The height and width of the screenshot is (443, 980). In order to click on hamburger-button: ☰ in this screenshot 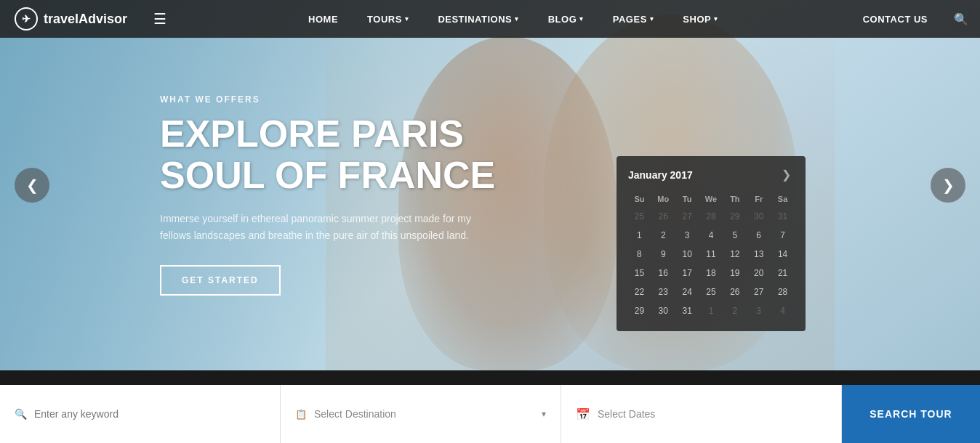, I will do `click(160, 19)`.